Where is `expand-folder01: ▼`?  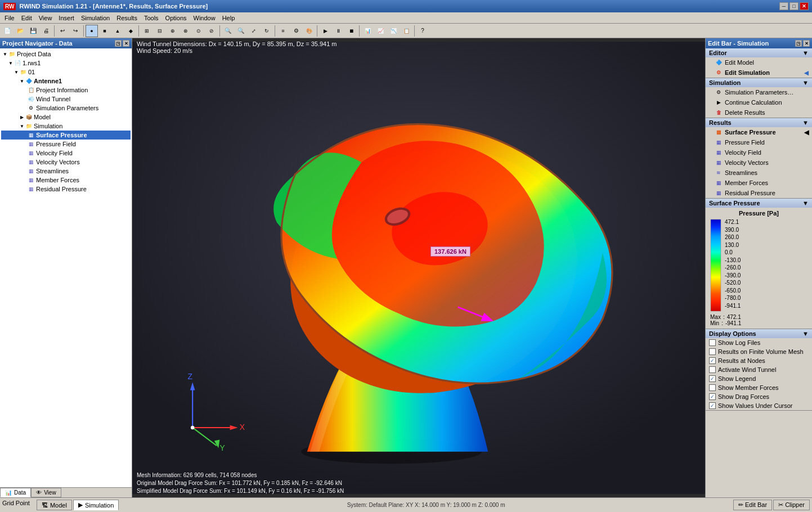 expand-folder01: ▼ is located at coordinates (16, 72).